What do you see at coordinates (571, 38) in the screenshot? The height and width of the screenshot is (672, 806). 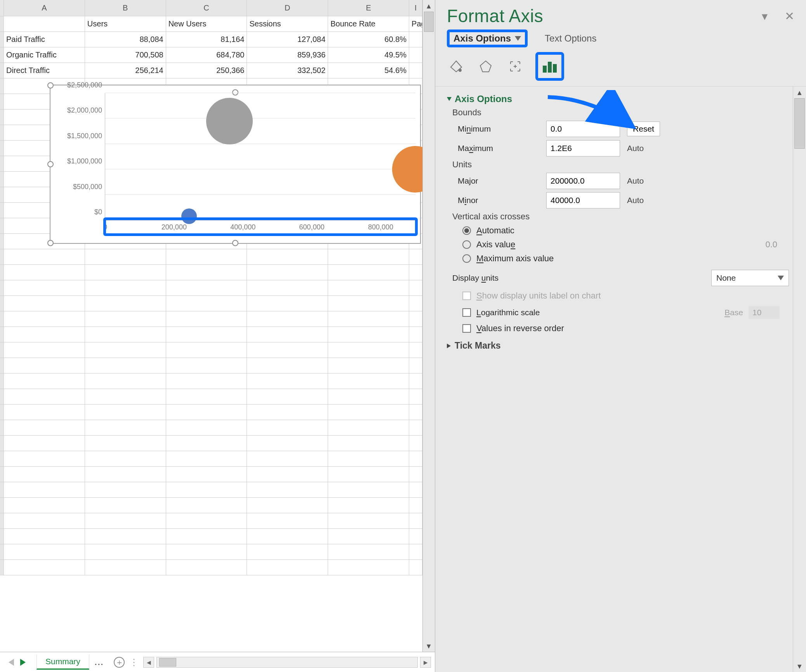 I see `text-options-tab: Text Options` at bounding box center [571, 38].